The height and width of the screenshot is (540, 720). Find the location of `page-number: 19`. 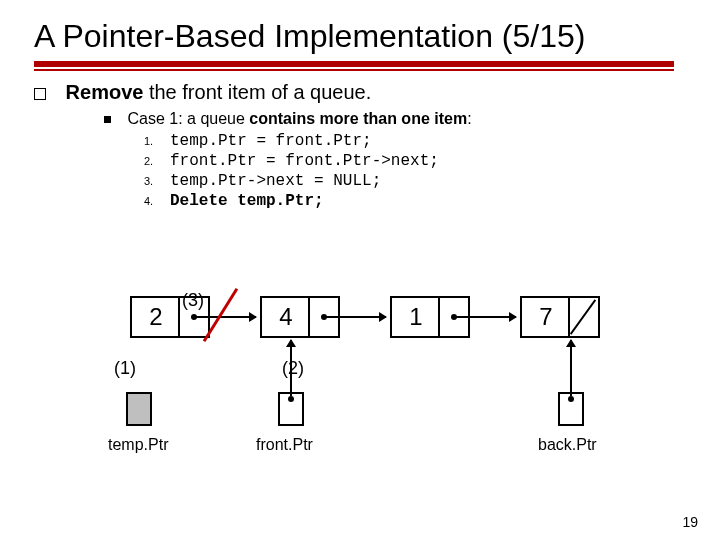

page-number: 19 is located at coordinates (690, 522).